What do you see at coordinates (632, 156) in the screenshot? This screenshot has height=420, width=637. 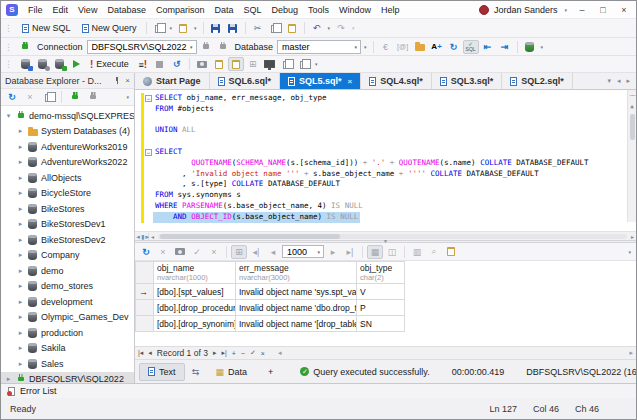 I see `editor-vertical-scrollbar: ––▲` at bounding box center [632, 156].